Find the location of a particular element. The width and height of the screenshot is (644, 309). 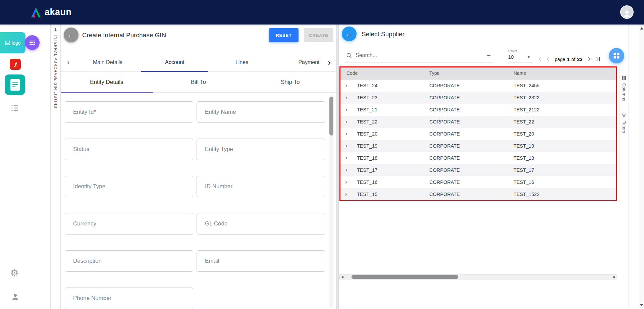

first-page-button is located at coordinates (539, 59).